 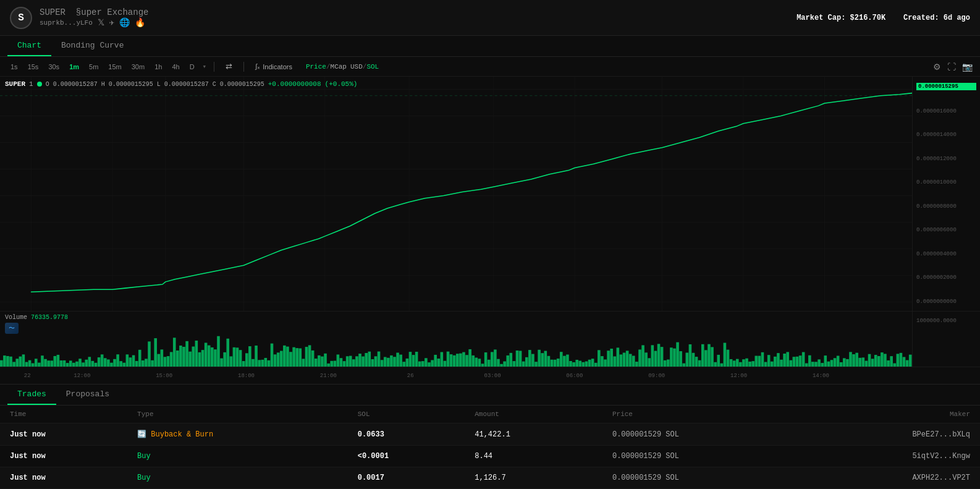 What do you see at coordinates (101, 22) in the screenshot?
I see `twitter-icon: 𝕏` at bounding box center [101, 22].